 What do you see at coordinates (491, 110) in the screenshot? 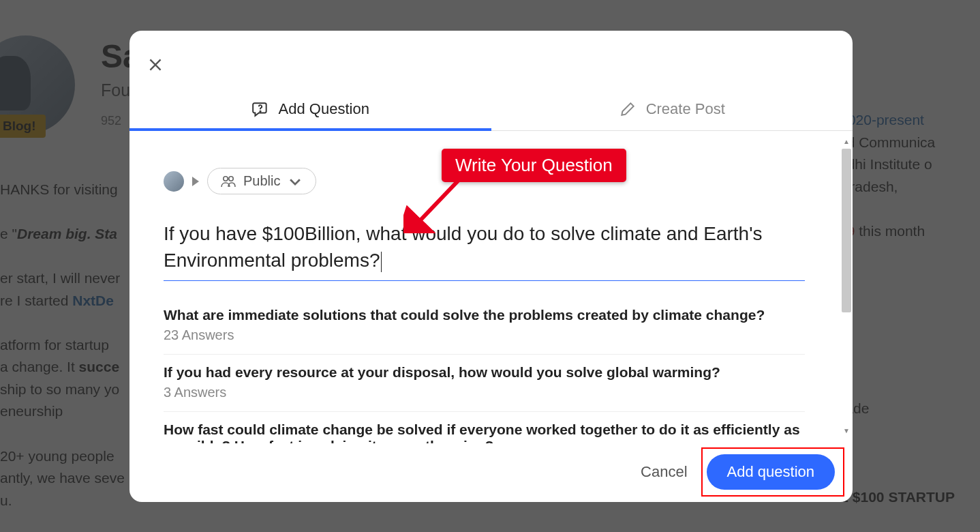
I see `modal-tabs: Add Question Create Post` at bounding box center [491, 110].